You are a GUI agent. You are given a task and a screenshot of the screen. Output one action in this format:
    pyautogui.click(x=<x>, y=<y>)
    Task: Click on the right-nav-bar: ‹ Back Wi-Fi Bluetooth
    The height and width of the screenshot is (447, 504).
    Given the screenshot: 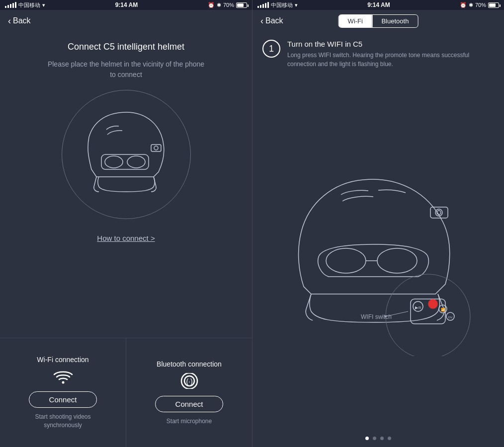 What is the action you would take?
    pyautogui.click(x=378, y=21)
    